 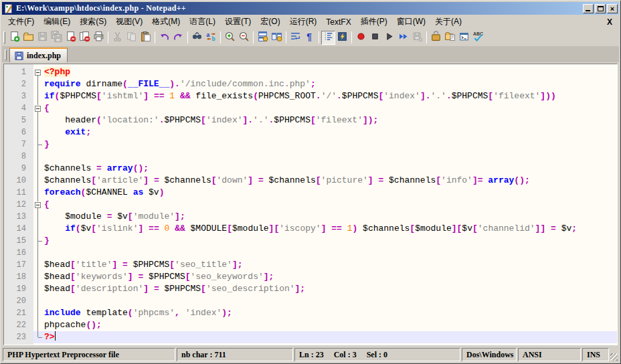 What do you see at coordinates (547, 96) in the screenshot?
I see `code-token: ]))` at bounding box center [547, 96].